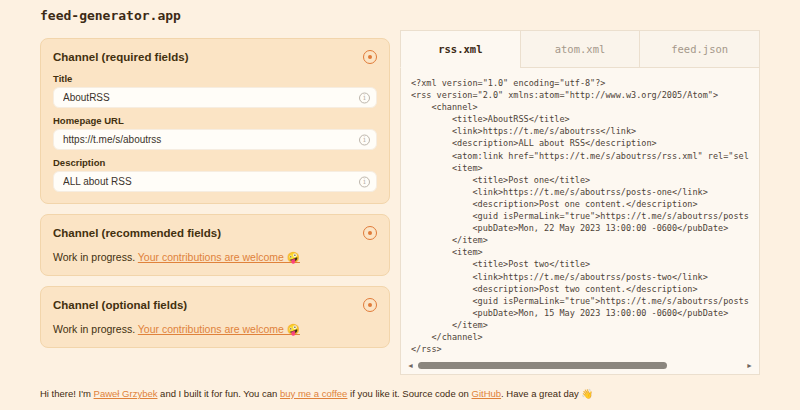 This screenshot has height=410, width=800. Describe the element at coordinates (120, 57) in the screenshot. I see `panel-required-title: Channel (required fields)` at that location.